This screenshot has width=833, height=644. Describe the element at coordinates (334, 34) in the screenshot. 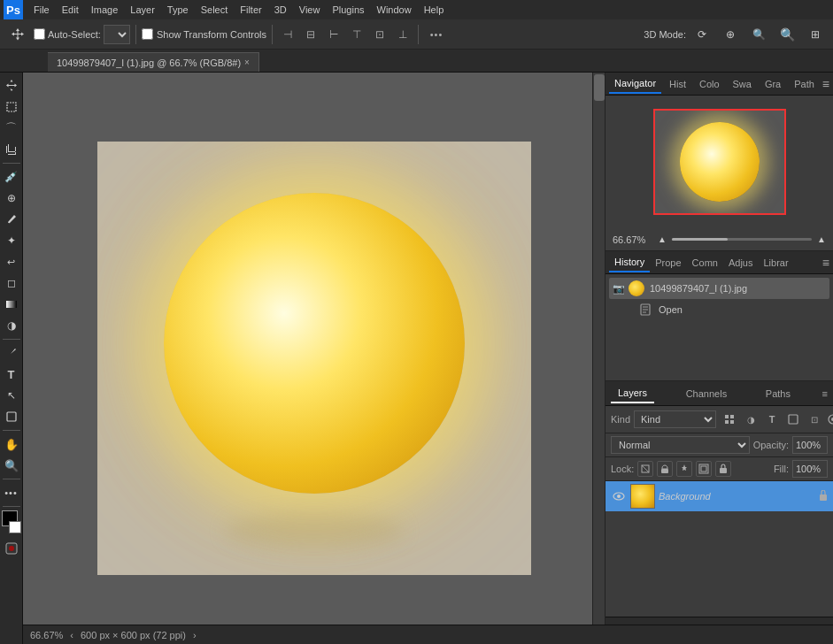

I see `align-right-btn: ⊢` at that location.